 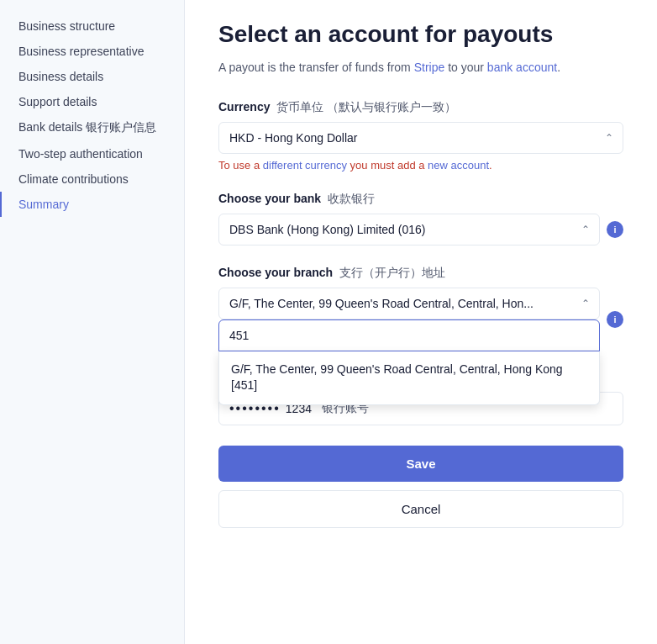 I want to click on sidebar-item-support-details: Support details, so click(x=92, y=102).